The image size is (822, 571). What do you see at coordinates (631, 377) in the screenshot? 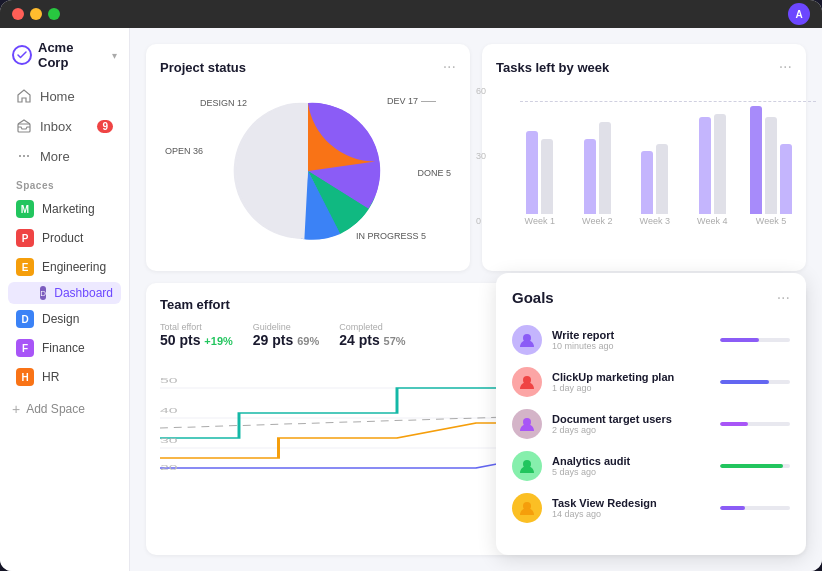
I see `goal-name-2: ClickUp marketing plan` at bounding box center [631, 377].